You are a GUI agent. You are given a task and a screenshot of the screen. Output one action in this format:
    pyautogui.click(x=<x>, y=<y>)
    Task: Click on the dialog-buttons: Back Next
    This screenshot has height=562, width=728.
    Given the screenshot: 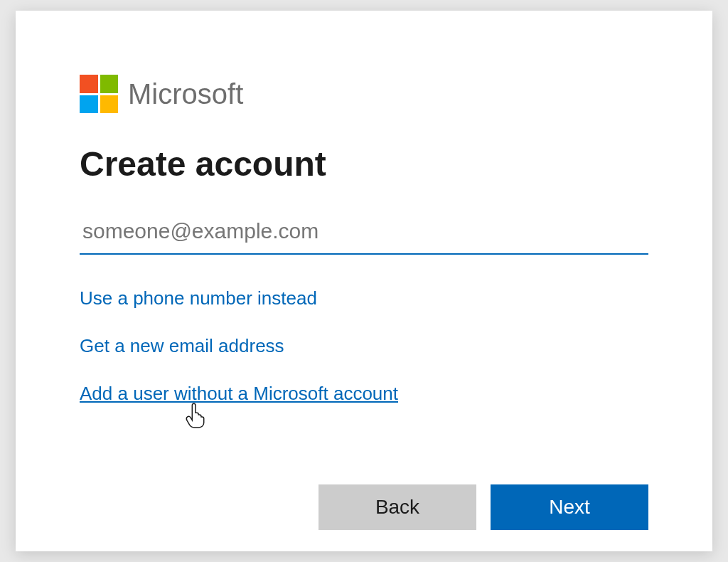 What is the action you would take?
    pyautogui.click(x=483, y=507)
    